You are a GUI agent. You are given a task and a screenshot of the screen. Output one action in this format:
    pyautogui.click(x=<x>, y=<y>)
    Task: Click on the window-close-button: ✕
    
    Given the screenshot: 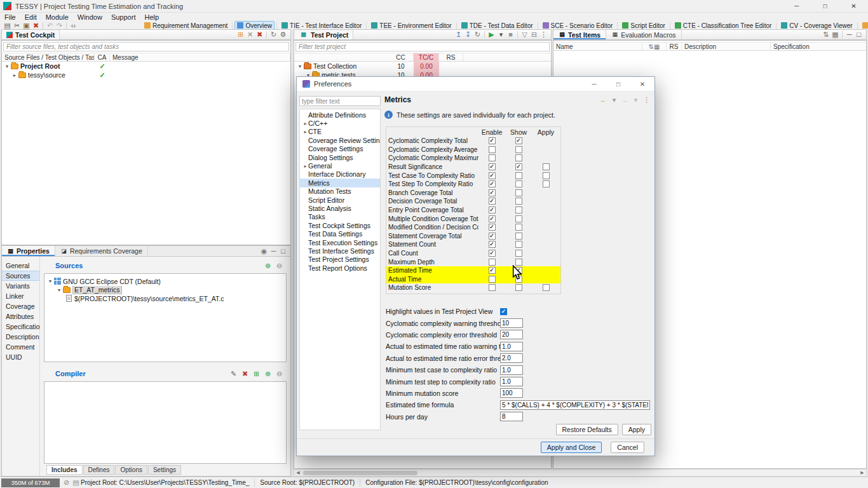 What is the action you would take?
    pyautogui.click(x=854, y=6)
    